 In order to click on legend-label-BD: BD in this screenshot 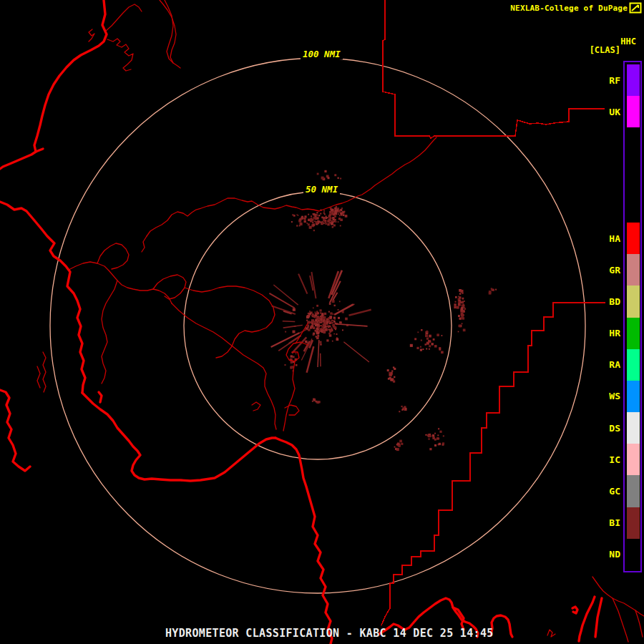, I will do `click(615, 302)`.